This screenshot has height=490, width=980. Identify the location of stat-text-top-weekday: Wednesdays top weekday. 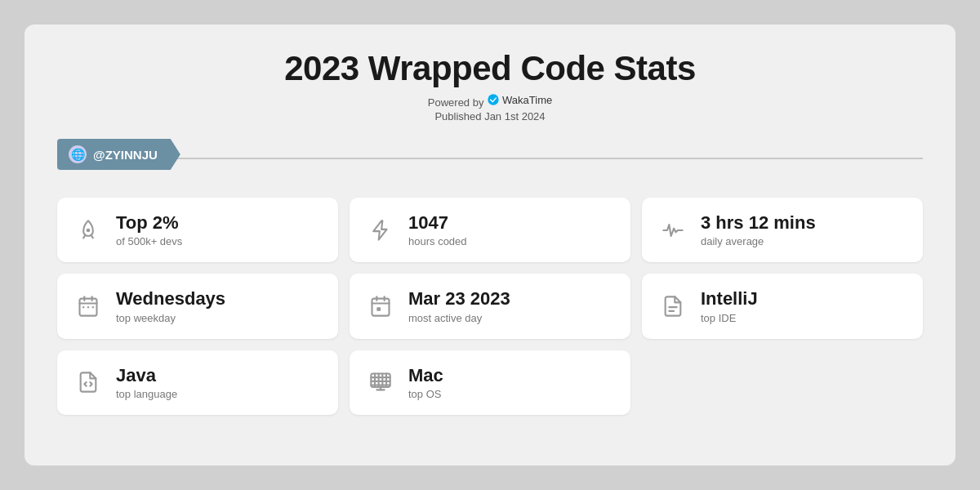
(171, 305).